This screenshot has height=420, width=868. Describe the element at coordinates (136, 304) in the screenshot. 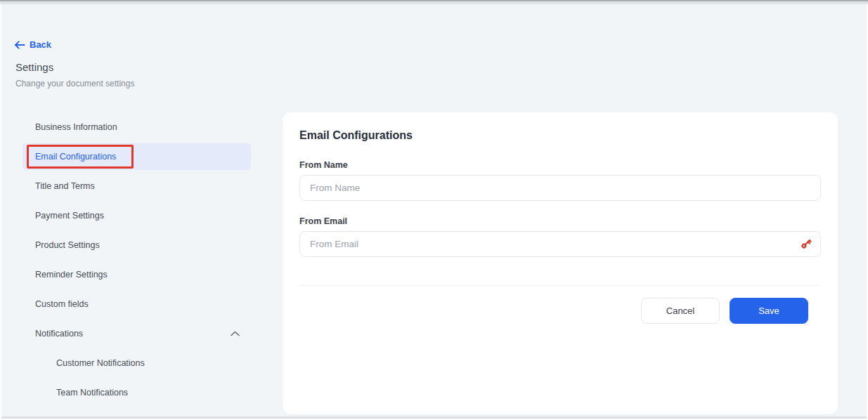

I see `sidebar-item-custom-fields: Custom fields` at that location.